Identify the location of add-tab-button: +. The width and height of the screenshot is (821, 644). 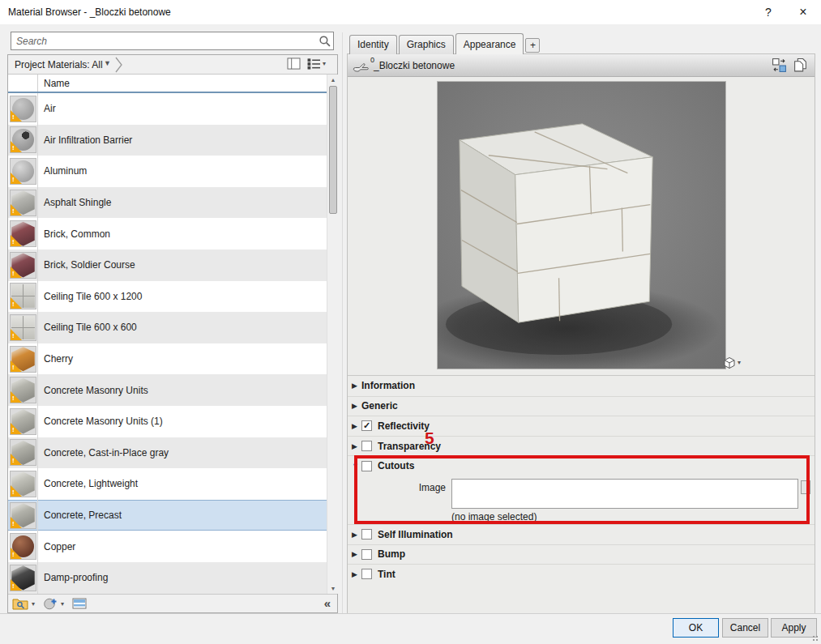
(532, 45).